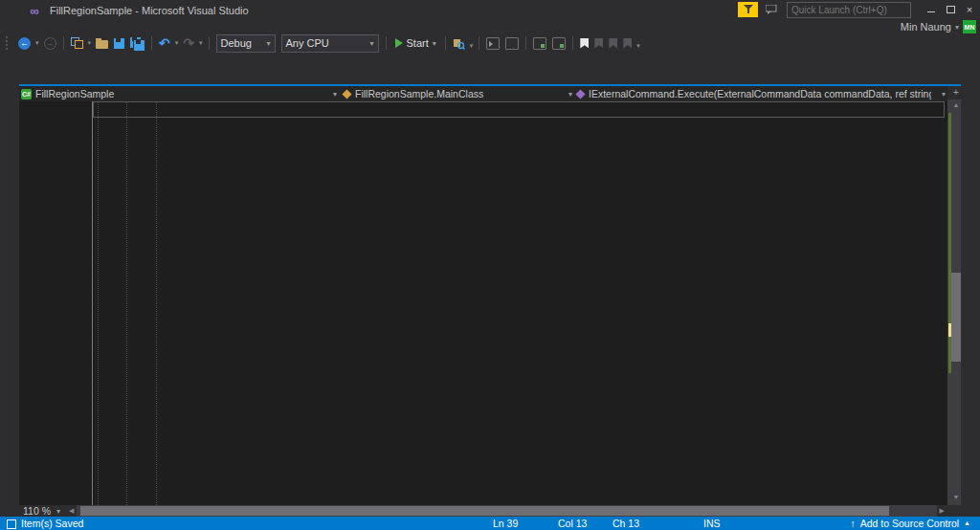 This screenshot has width=980, height=530. What do you see at coordinates (101, 43) in the screenshot?
I see `open-file-button` at bounding box center [101, 43].